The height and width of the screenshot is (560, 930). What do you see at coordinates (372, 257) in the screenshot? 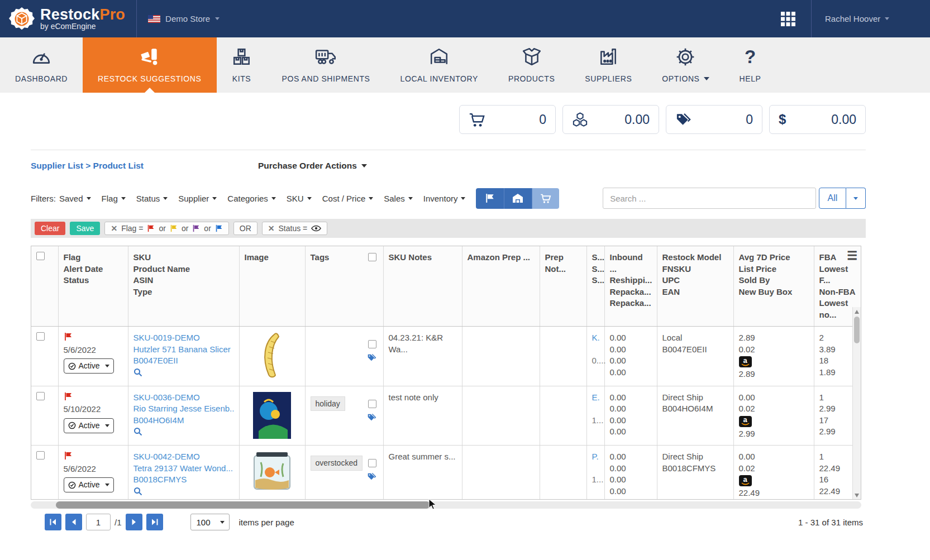
I see `tags-header-checkbox` at bounding box center [372, 257].